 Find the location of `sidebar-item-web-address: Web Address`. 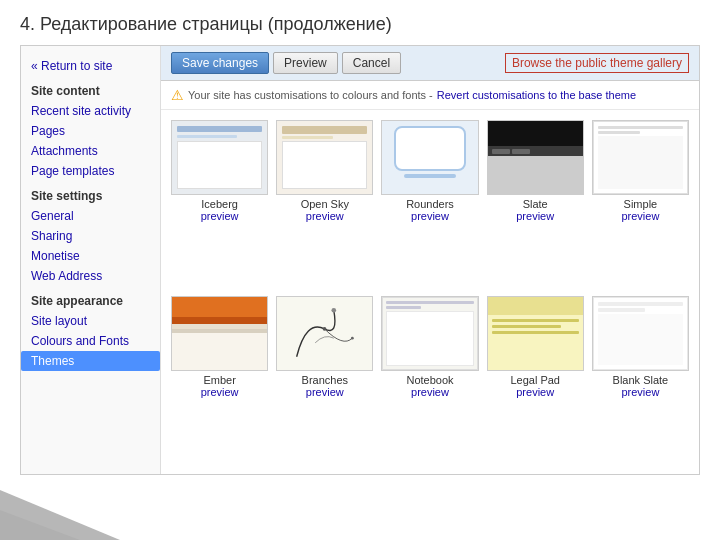

sidebar-item-web-address: Web Address is located at coordinates (90, 276).